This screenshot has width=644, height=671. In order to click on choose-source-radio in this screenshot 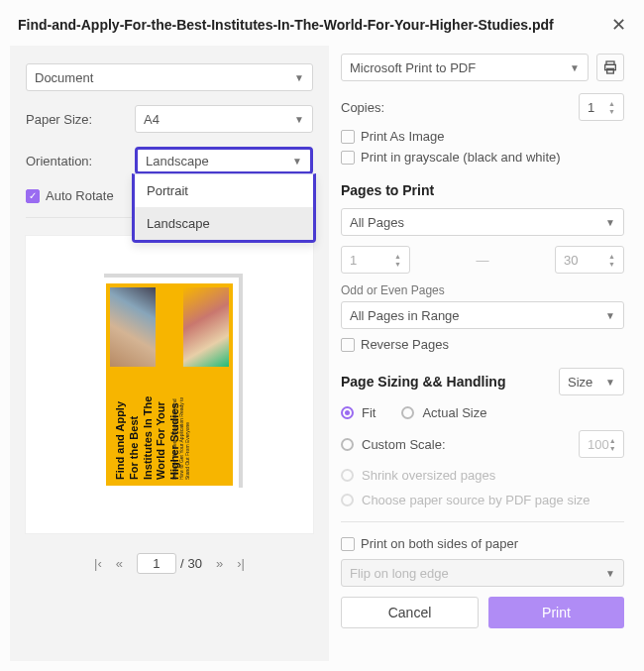, I will do `click(347, 500)`.